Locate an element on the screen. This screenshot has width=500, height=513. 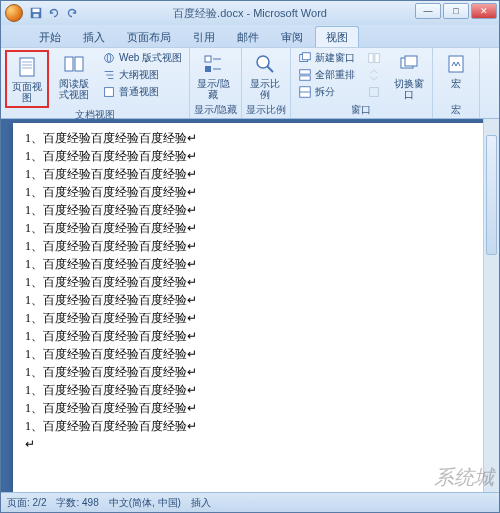
page-view-label: 页面视图 is located at coordinates (27, 92).